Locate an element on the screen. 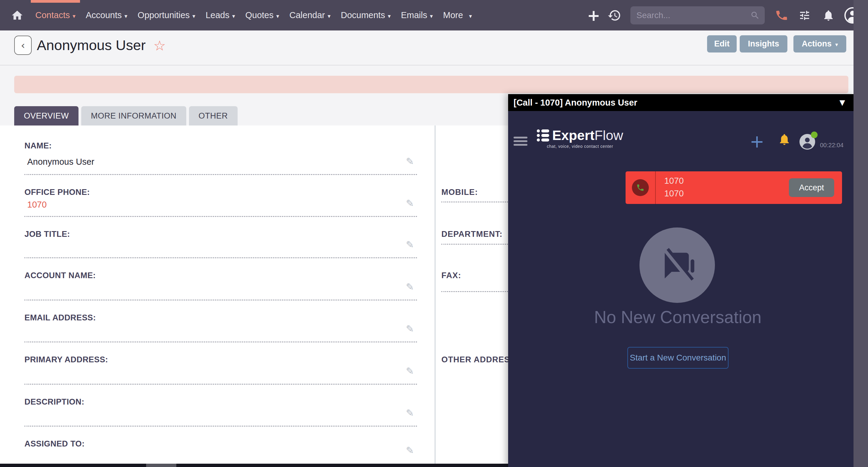  field-row-assigned-to: ASSIGNED TO: ✎ is located at coordinates (221, 445).